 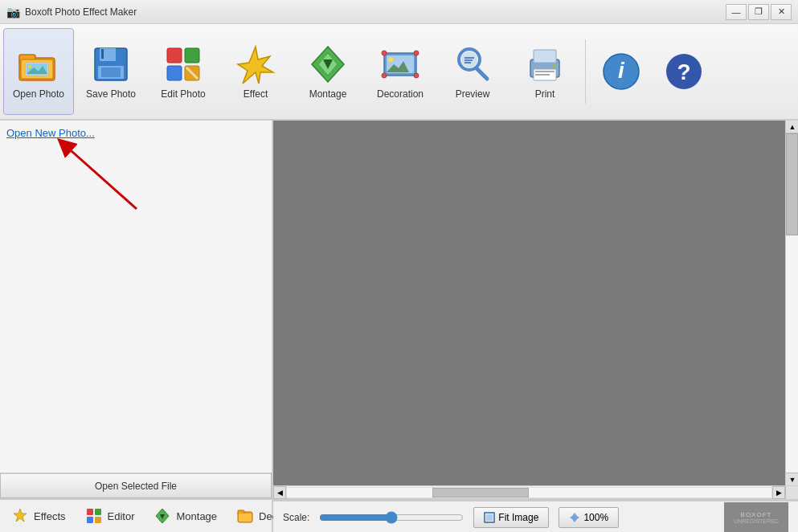 I want to click on open-photo-icon, so click(x=39, y=64).